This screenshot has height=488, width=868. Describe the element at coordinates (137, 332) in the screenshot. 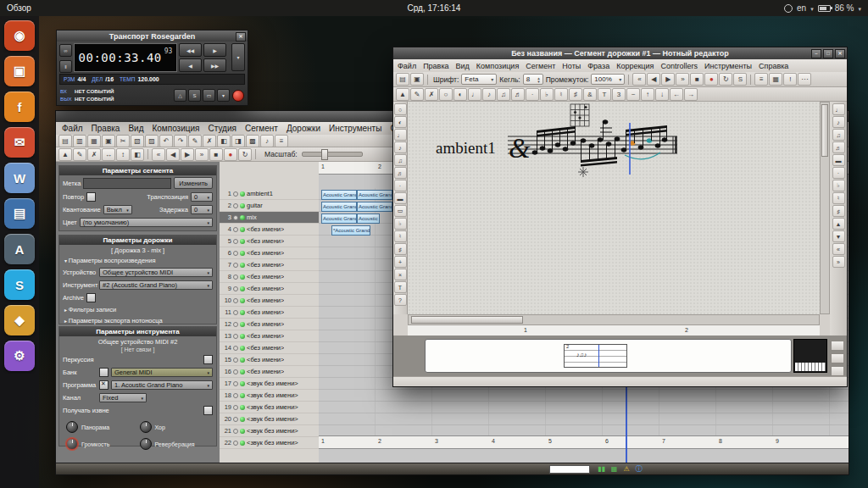

I see `instrument-parameters-title: Параметры инструмента` at that location.